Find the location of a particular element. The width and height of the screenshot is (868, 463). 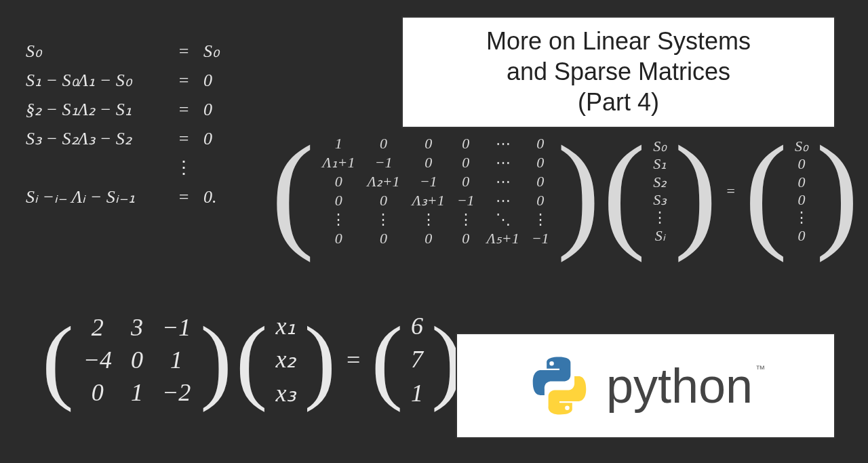

equation-lhs: S₃ − S₂Λ₃ − S₂ is located at coordinates (95, 138).